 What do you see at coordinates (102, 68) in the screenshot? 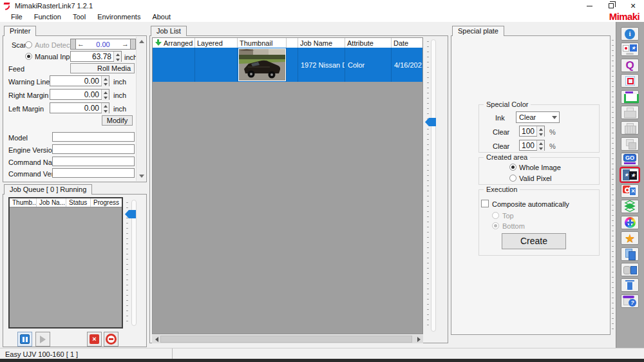
I see `feed-button: Roll Media` at bounding box center [102, 68].